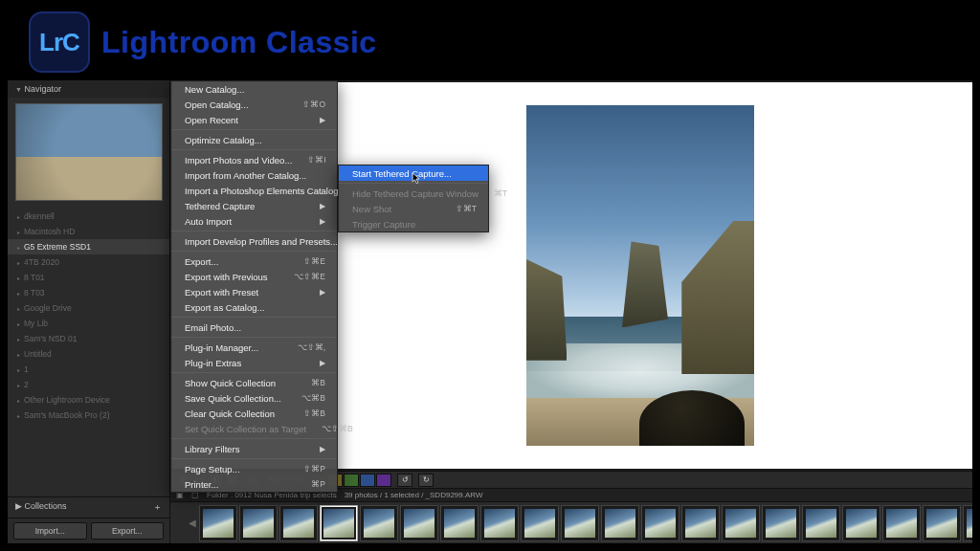 The image size is (980, 551). I want to click on menu-item: Email Photo..., so click(255, 327).